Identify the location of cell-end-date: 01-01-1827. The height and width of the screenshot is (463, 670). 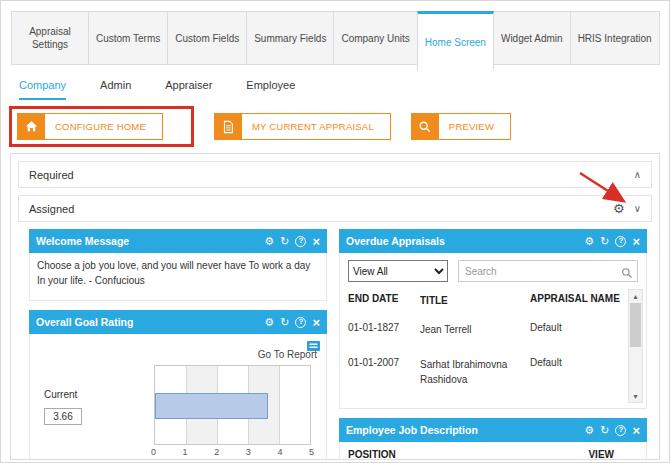
(384, 330).